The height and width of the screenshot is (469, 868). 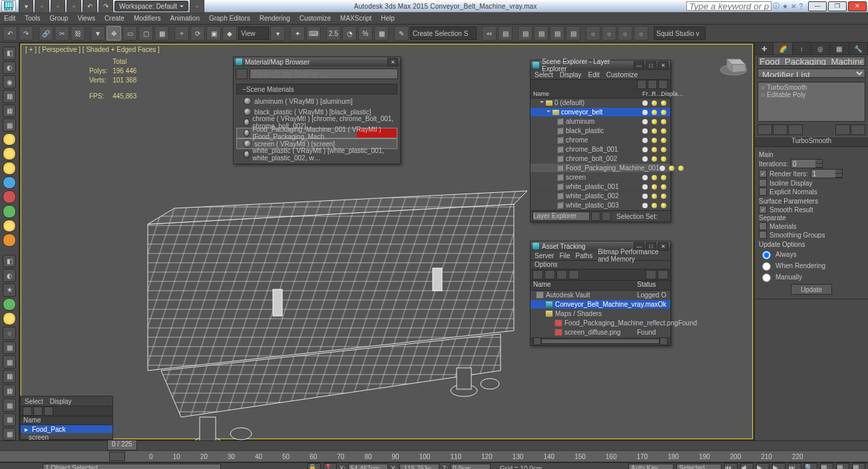 I want to click on update-manual-radio, so click(x=767, y=278).